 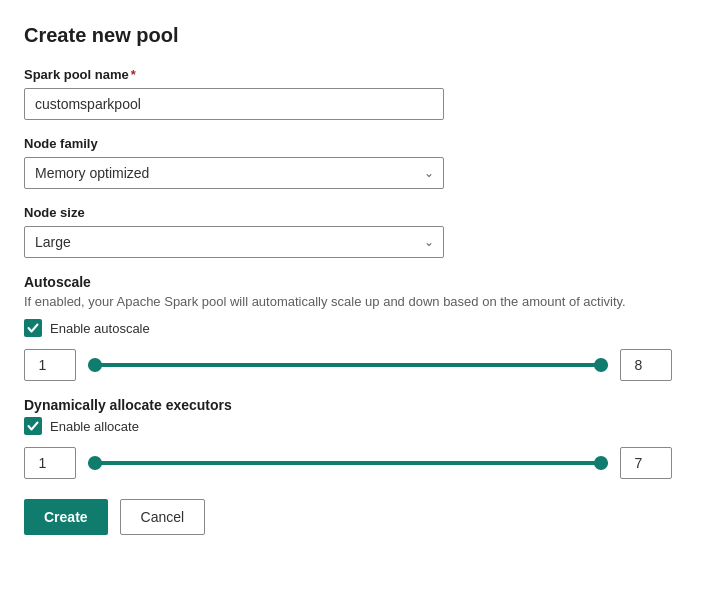 What do you see at coordinates (361, 517) in the screenshot?
I see `button-row: Create Cancel` at bounding box center [361, 517].